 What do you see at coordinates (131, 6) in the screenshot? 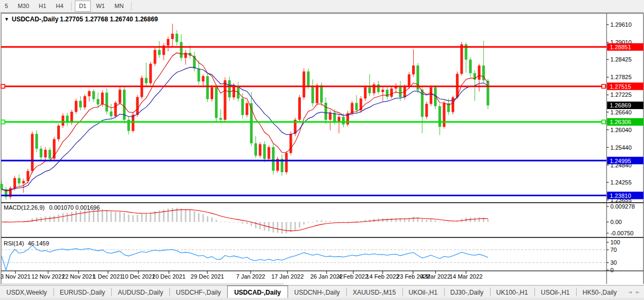
I see `toolbar-separator` at bounding box center [131, 6].